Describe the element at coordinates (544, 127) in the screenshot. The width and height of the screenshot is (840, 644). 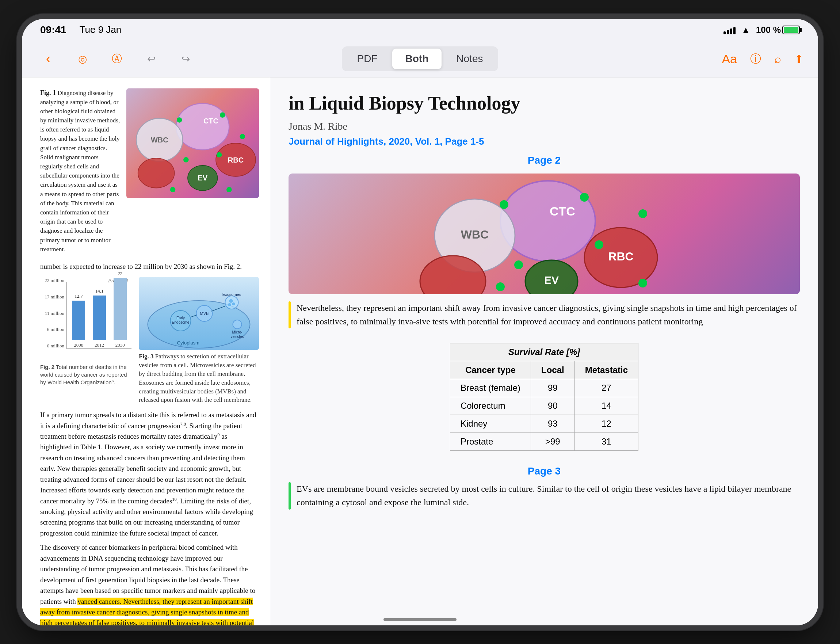
I see `article-author: Jonas M. Ribe` at that location.